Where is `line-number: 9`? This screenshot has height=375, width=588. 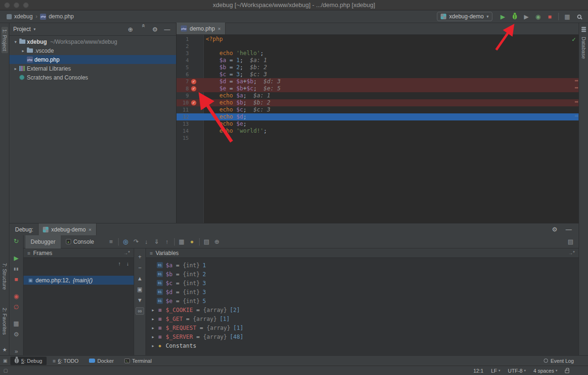
line-number: 9 is located at coordinates (183, 96).